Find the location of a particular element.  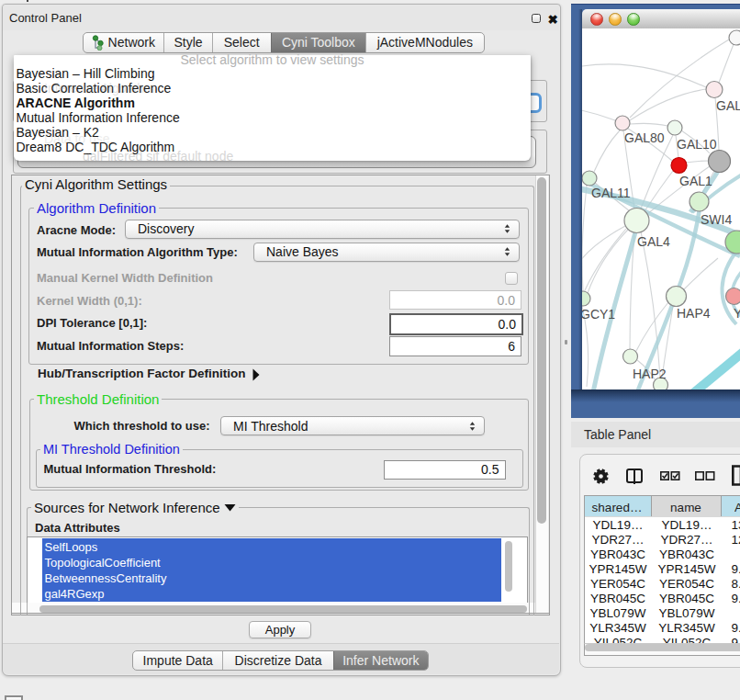

svg-text: GAL10 is located at coordinates (697, 144).